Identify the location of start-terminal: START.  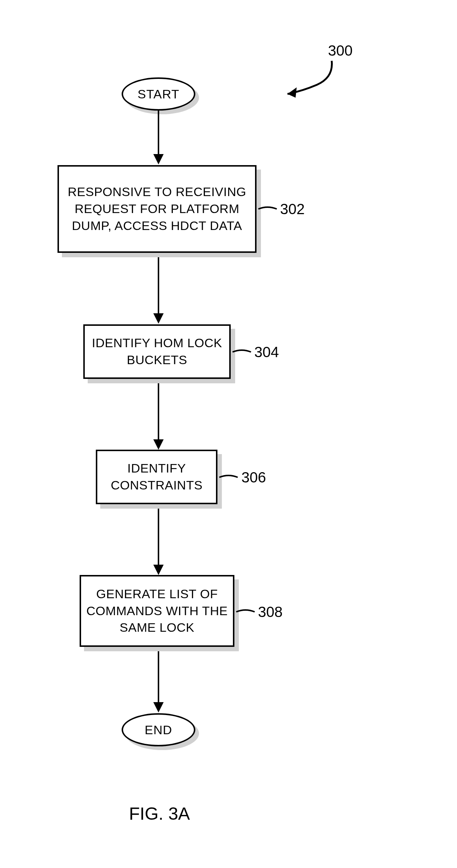
(158, 94).